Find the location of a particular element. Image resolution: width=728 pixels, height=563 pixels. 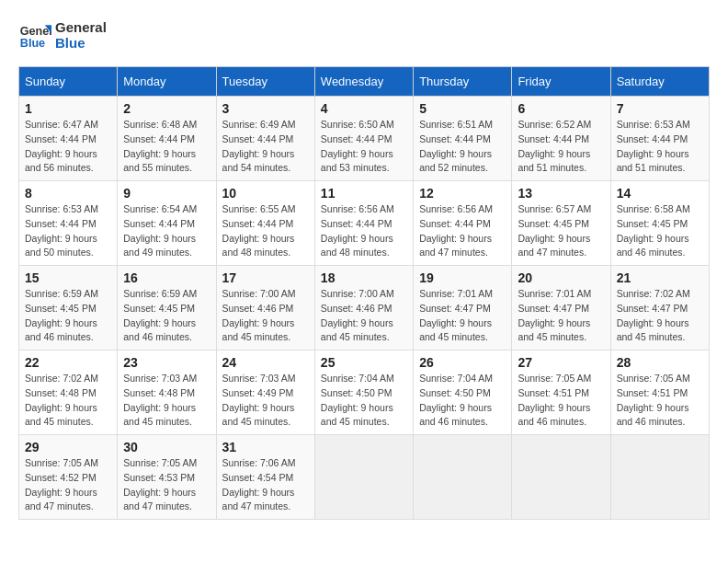

day-info: Sunrise: 7:06 AM Sunset: 4:54 PM Dayligh… is located at coordinates (266, 486).